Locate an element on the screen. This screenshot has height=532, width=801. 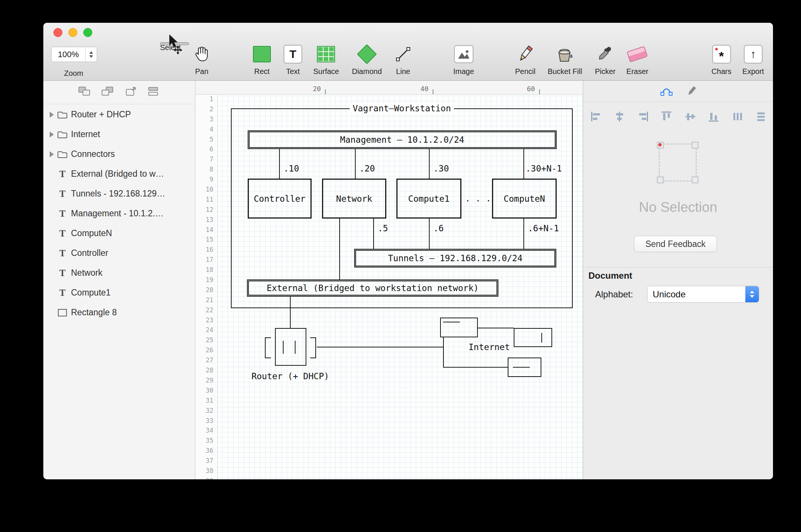
zoom-stepper is located at coordinates (91, 55).